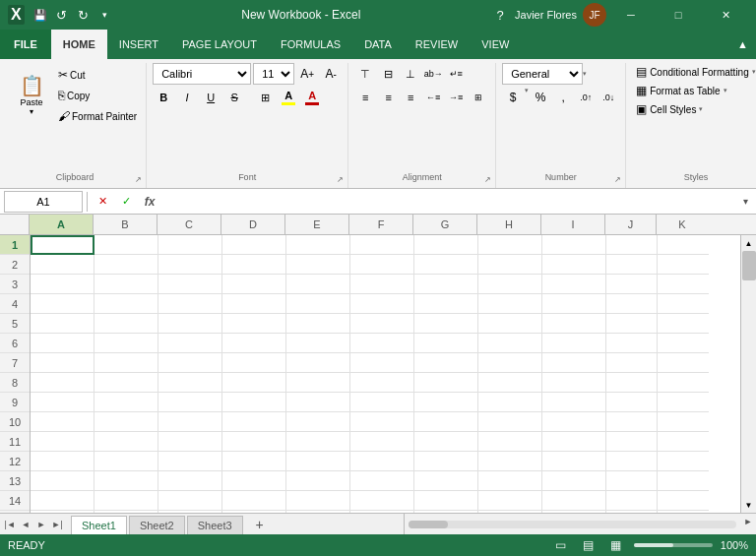 The image size is (756, 556). What do you see at coordinates (748, 505) in the screenshot?
I see `scroll-down-button: ▼` at bounding box center [748, 505].